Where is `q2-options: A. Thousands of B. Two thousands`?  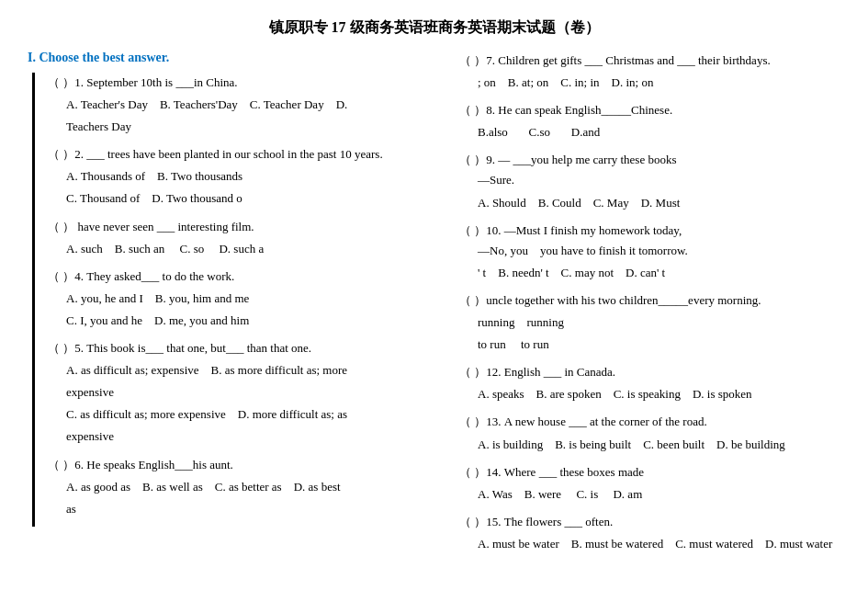 q2-options: A. Thousands of B. Two thousands is located at coordinates (258, 176).